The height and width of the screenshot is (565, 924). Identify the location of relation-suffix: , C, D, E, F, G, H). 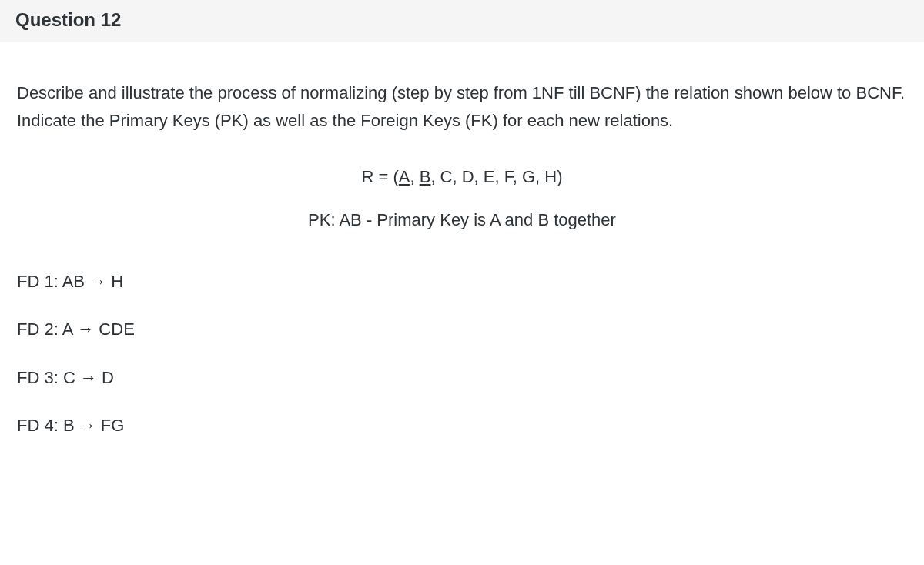
(496, 177).